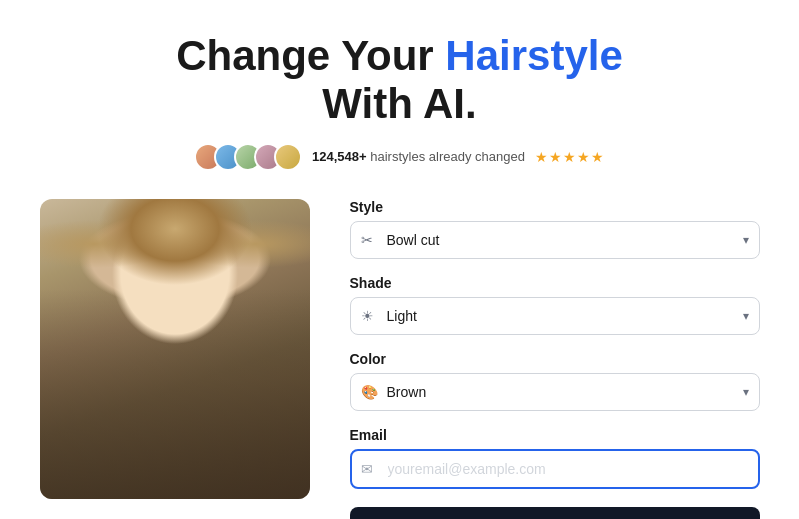  What do you see at coordinates (555, 381) in the screenshot?
I see `color-group: Color 🎨 Brown Blonde Black Red Gray ▾` at bounding box center [555, 381].